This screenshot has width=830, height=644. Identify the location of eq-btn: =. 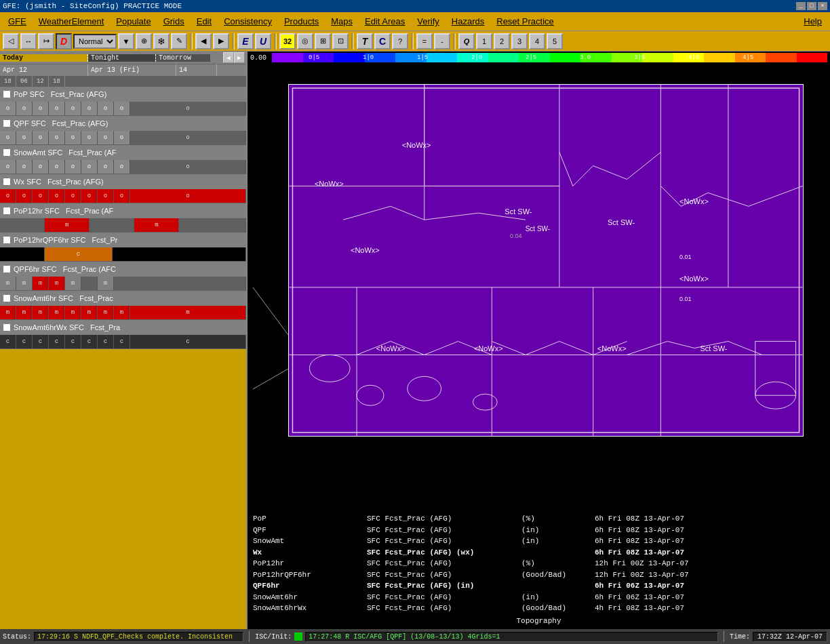
(424, 41).